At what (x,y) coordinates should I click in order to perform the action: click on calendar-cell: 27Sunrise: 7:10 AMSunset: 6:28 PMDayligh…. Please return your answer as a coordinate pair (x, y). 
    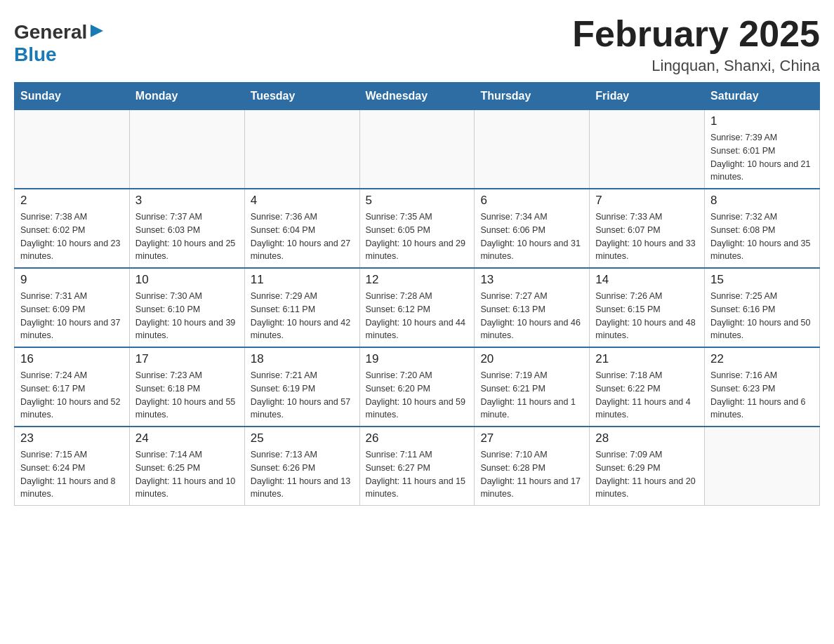
    Looking at the image, I should click on (532, 466).